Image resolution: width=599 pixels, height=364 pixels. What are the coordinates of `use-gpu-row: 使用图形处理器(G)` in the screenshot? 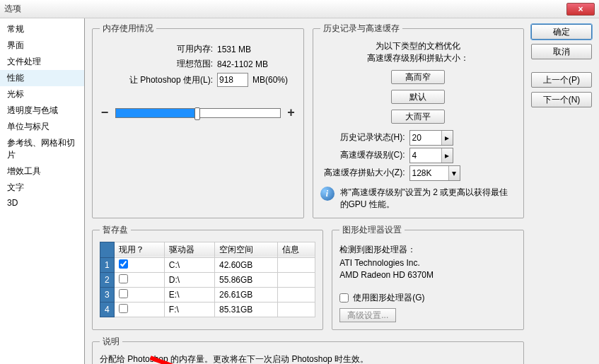 It's located at (428, 298).